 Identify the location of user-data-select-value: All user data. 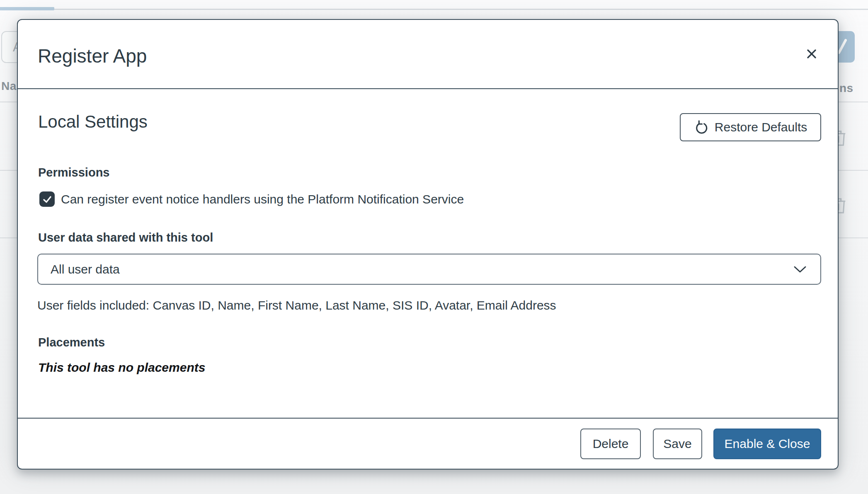
(85, 269).